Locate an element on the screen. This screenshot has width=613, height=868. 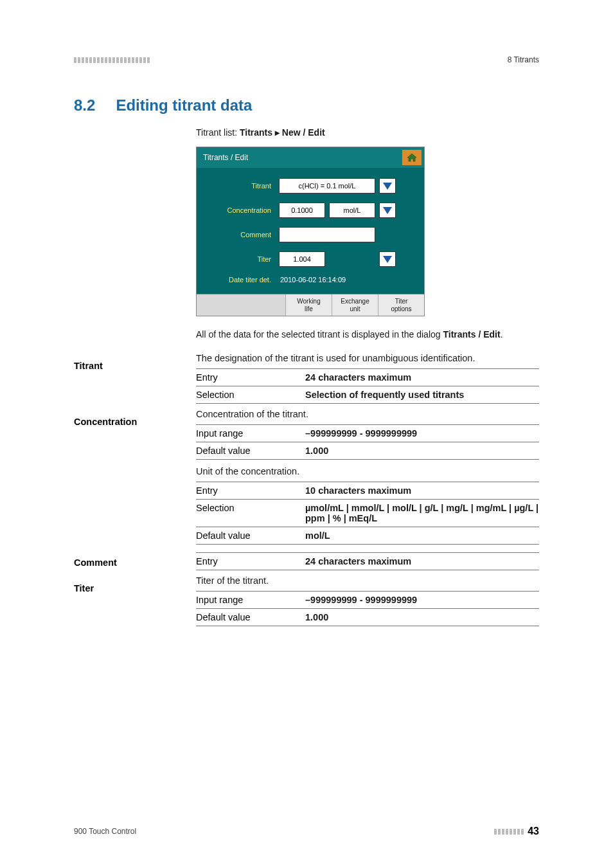
field-head-comment: Comment is located at coordinates (135, 563).